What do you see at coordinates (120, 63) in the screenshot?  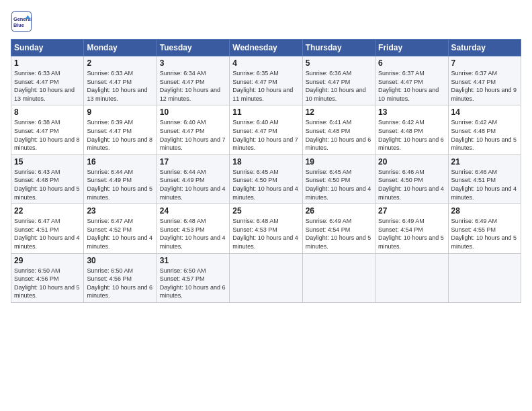 I see `day-number: 2` at bounding box center [120, 63].